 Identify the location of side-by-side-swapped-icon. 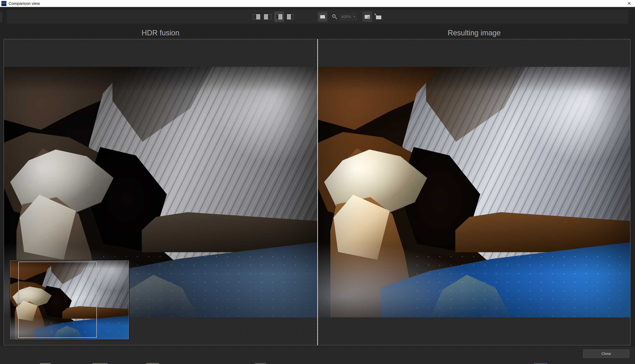
(290, 17).